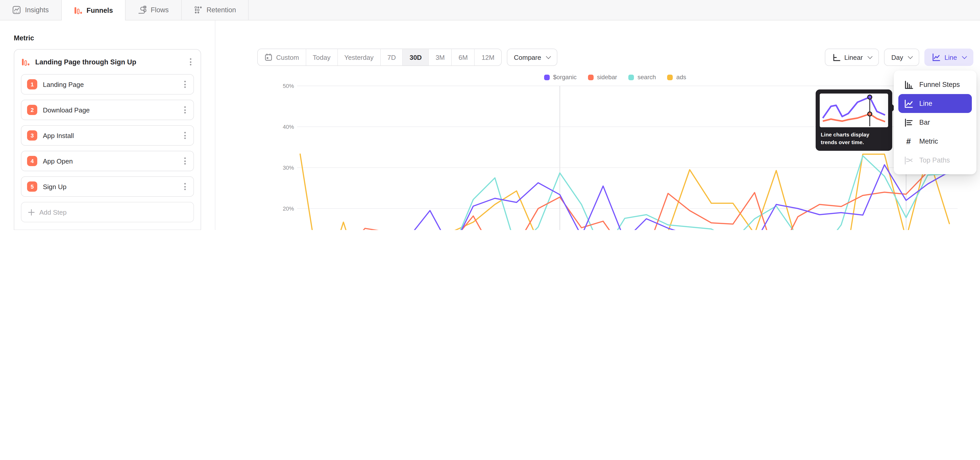  I want to click on granularity-dropdown: Day, so click(902, 57).